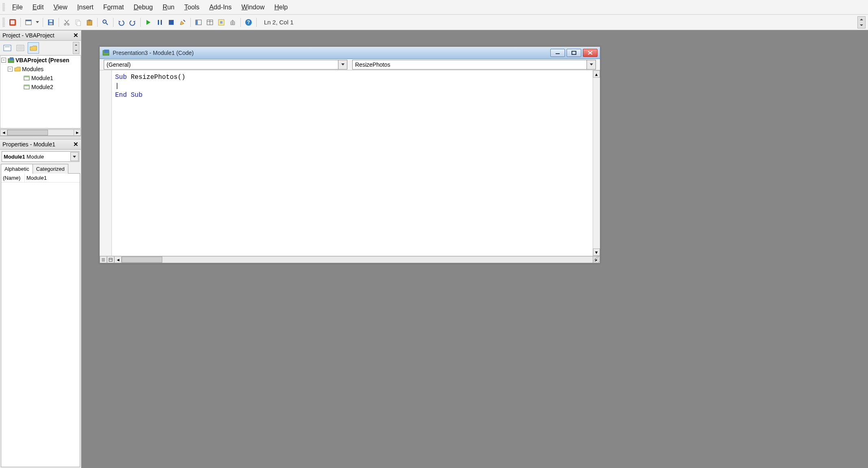  What do you see at coordinates (111, 259) in the screenshot?
I see `full-module-view-icon` at bounding box center [111, 259].